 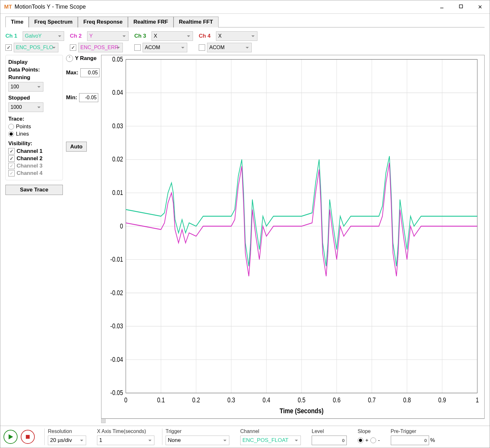 What do you see at coordinates (369, 431) in the screenshot?
I see `slope-label: Slope` at bounding box center [369, 431].